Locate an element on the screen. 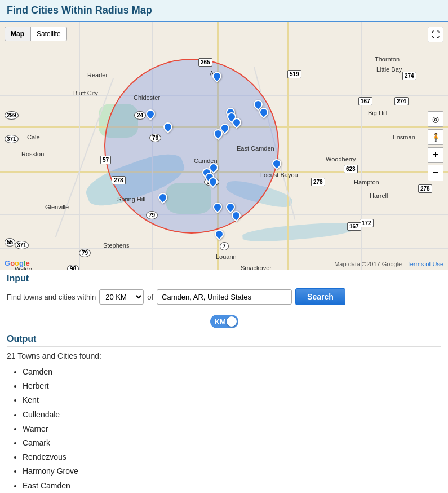  highway-badge: 57 is located at coordinates (106, 160).